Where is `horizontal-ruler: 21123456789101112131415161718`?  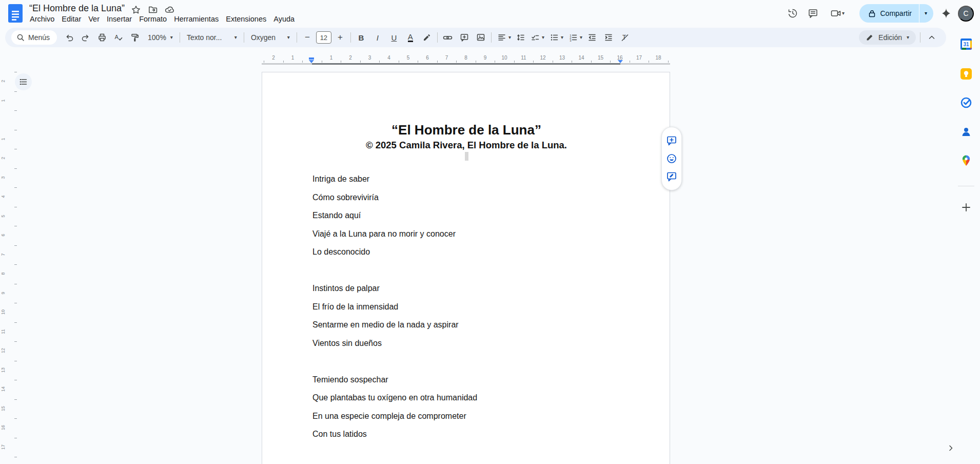 horizontal-ruler: 21123456789101112131415161718 is located at coordinates (490, 59).